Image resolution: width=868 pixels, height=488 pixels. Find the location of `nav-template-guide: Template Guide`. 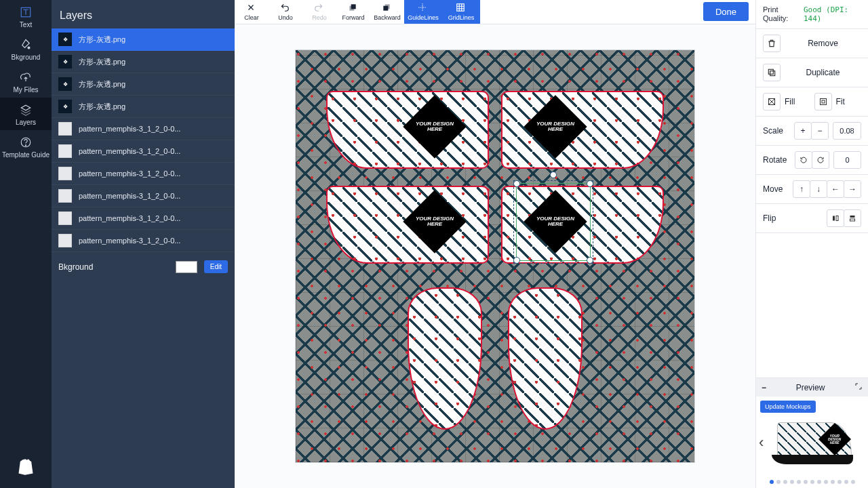

nav-template-guide: Template Guide is located at coordinates (26, 146).